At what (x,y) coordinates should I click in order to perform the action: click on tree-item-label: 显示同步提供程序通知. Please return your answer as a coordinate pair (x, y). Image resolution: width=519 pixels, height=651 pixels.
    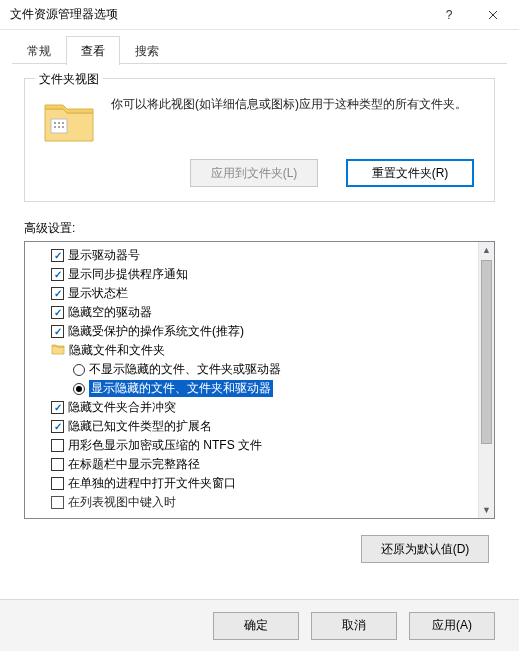
    Looking at the image, I should click on (128, 274).